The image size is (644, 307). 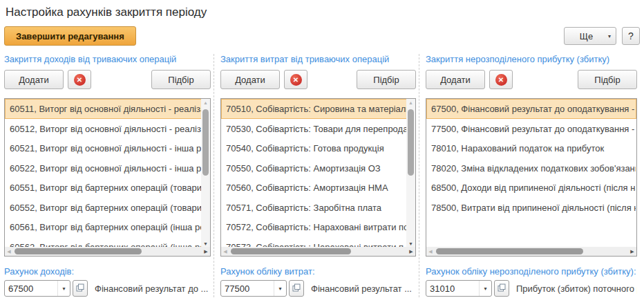 I want to click on more-button: Ще ▾, so click(x=590, y=36).